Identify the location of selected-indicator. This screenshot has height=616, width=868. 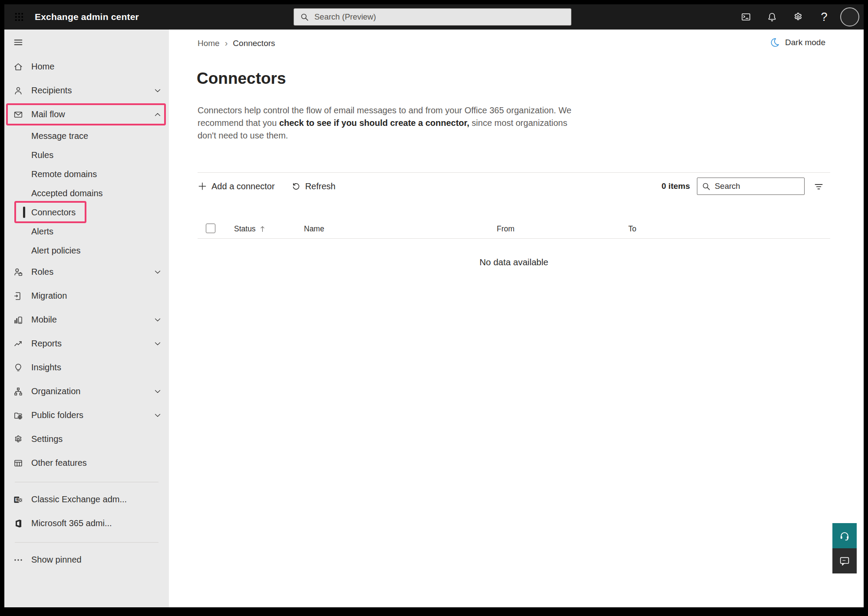
(24, 212).